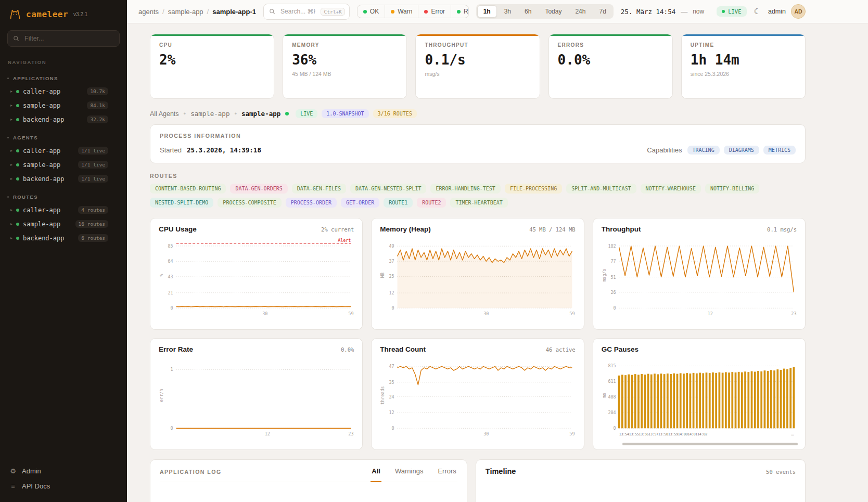  Describe the element at coordinates (212, 67) in the screenshot. I see `metric-card-cpu: CPU2%` at that location.